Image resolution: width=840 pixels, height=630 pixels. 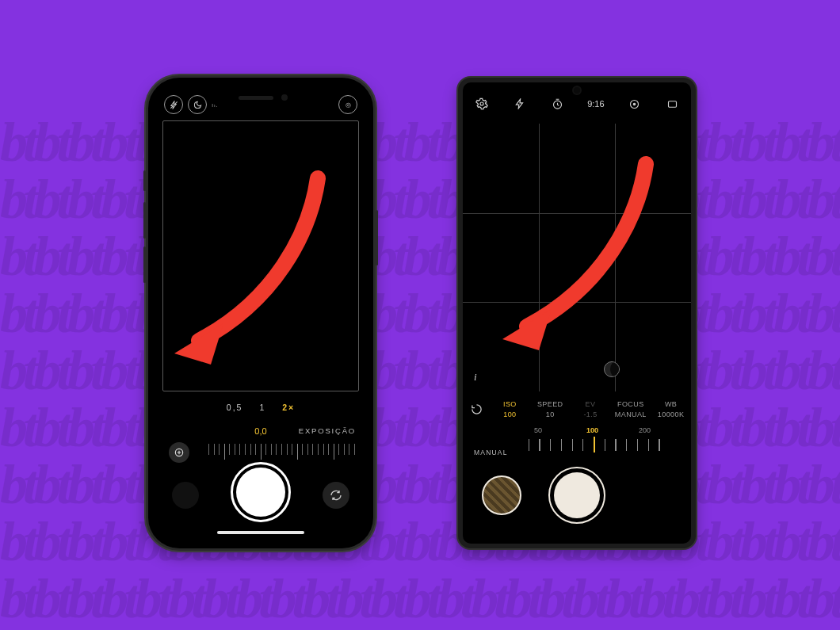 What do you see at coordinates (288, 407) in the screenshot?
I see `zoom-option-selected: 2×` at bounding box center [288, 407].